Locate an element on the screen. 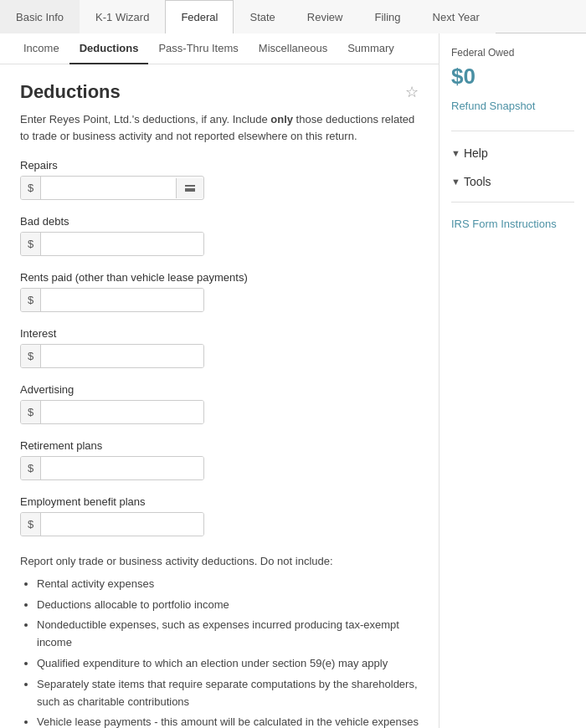 The height and width of the screenshot is (728, 586). field-rents-paid: Rents paid (other than vehicle lease pay… is located at coordinates (219, 291).